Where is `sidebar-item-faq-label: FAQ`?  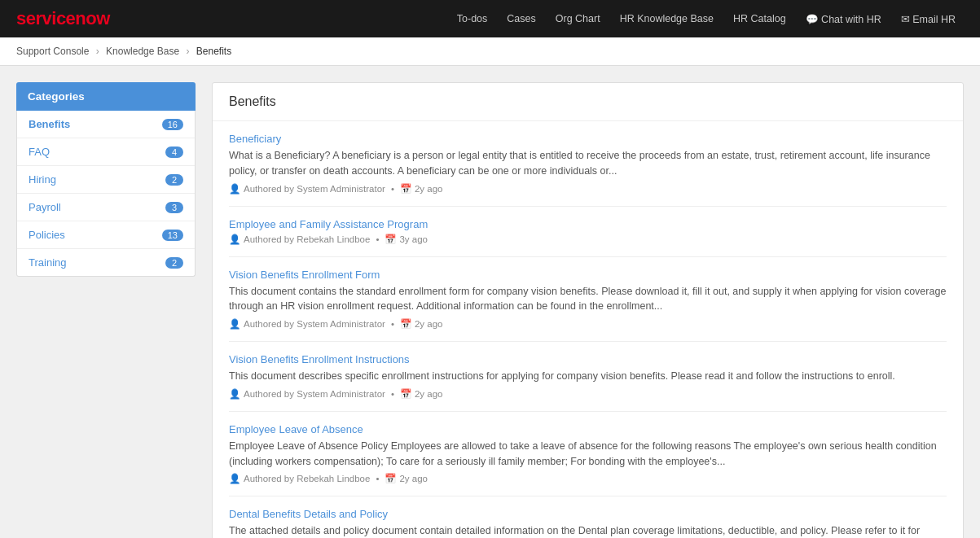
sidebar-item-faq-label: FAQ is located at coordinates (39, 151).